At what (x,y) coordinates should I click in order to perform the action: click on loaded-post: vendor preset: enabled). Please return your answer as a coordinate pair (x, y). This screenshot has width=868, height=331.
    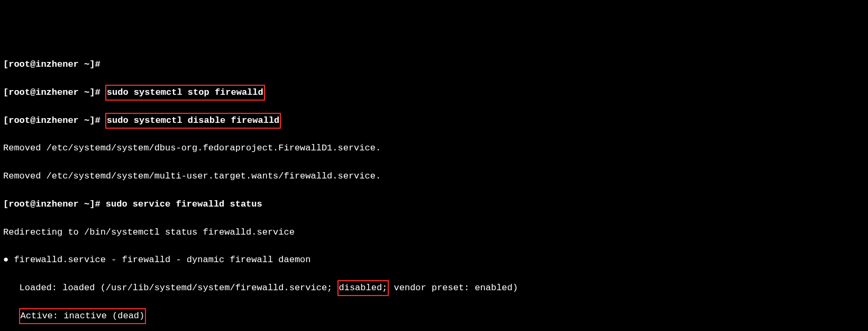
    Looking at the image, I should click on (453, 288).